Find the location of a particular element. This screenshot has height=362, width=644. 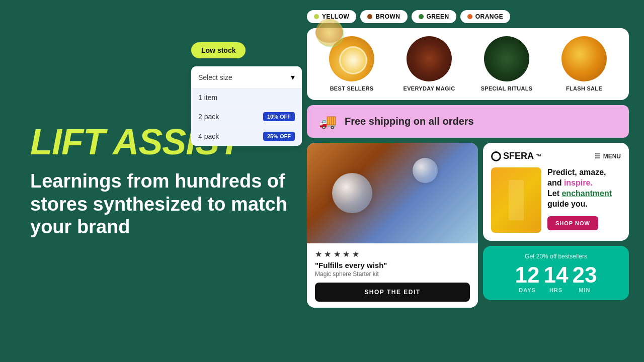

tagline: Learnings from hundreds of stores synthe… is located at coordinates (161, 204).